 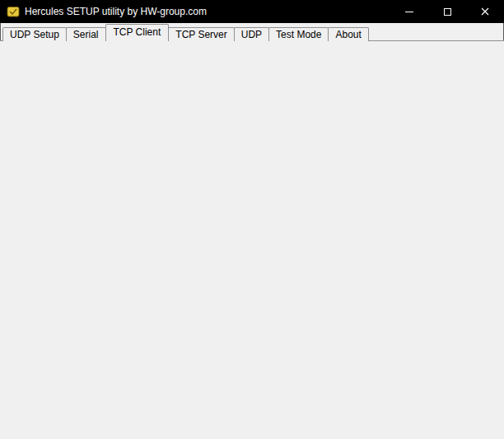 I want to click on maximize-icon, so click(x=448, y=12).